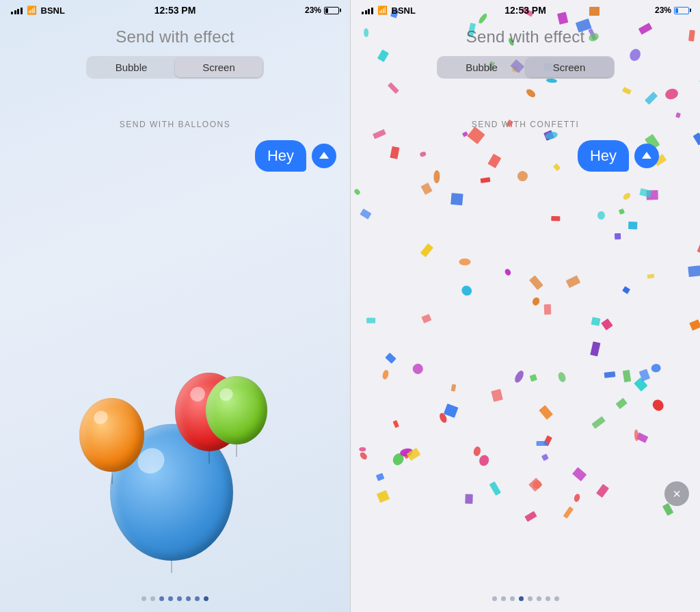  I want to click on dot-6-right, so click(548, 599).